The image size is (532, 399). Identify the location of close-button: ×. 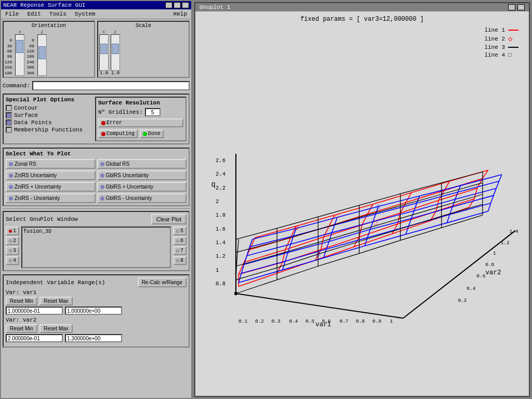
(185, 5).